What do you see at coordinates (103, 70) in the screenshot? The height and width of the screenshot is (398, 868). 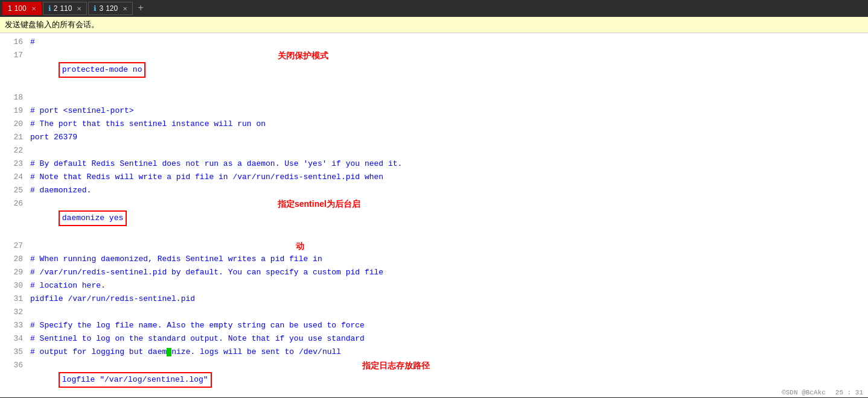 I see `protected-mode-box: protected-mode no` at bounding box center [103, 70].